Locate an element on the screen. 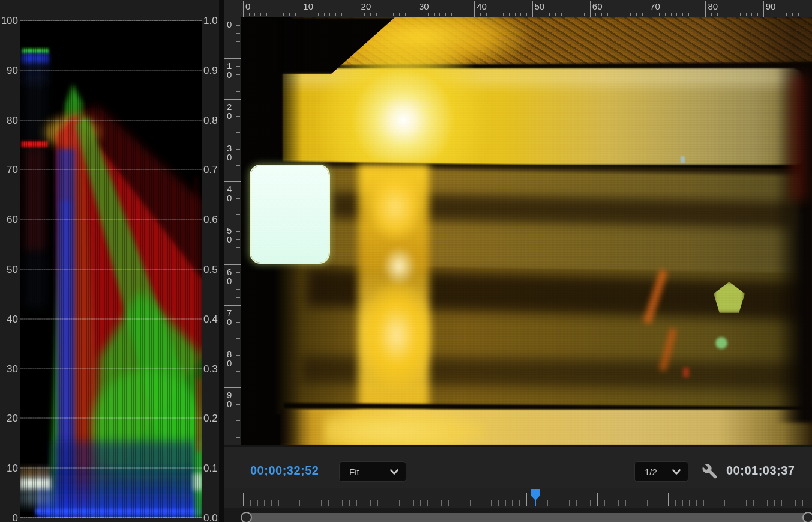 The width and height of the screenshot is (812, 522). current-timecode: 00;00;32;52 is located at coordinates (284, 471).